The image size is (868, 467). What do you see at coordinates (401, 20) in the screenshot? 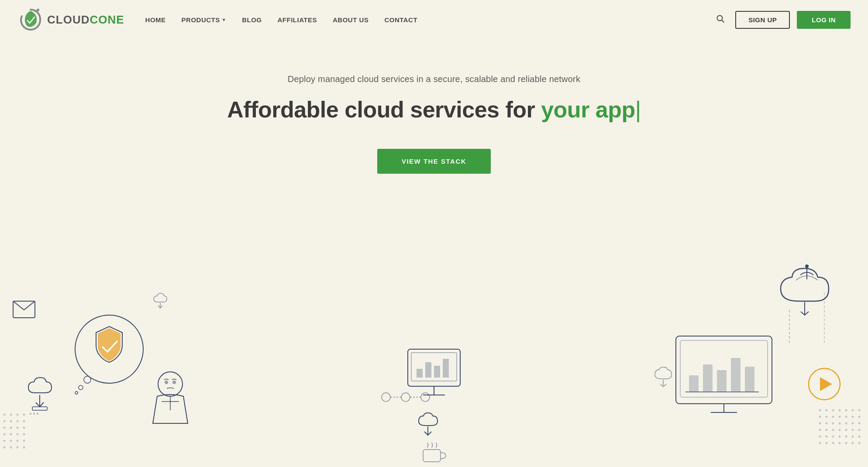
I see `nav-contact: CONTACT` at bounding box center [401, 20].